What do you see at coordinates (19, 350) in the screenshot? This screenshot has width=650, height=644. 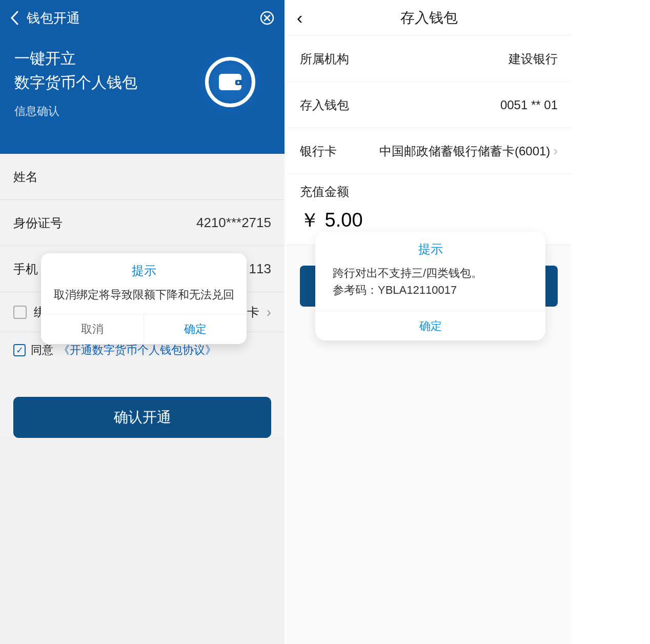 I see `checkbox-agree: ✓` at bounding box center [19, 350].